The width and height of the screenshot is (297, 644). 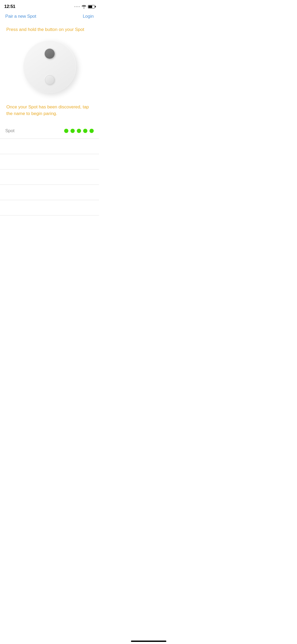 What do you see at coordinates (50, 111) in the screenshot?
I see `secondary-instruction: Once your Spot has been discovered, tap …` at bounding box center [50, 111].